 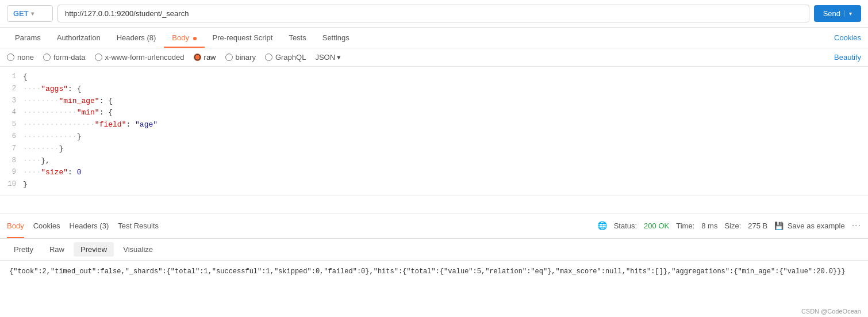 What do you see at coordinates (602, 226) in the screenshot?
I see `globe-icon: 🌐` at bounding box center [602, 226].